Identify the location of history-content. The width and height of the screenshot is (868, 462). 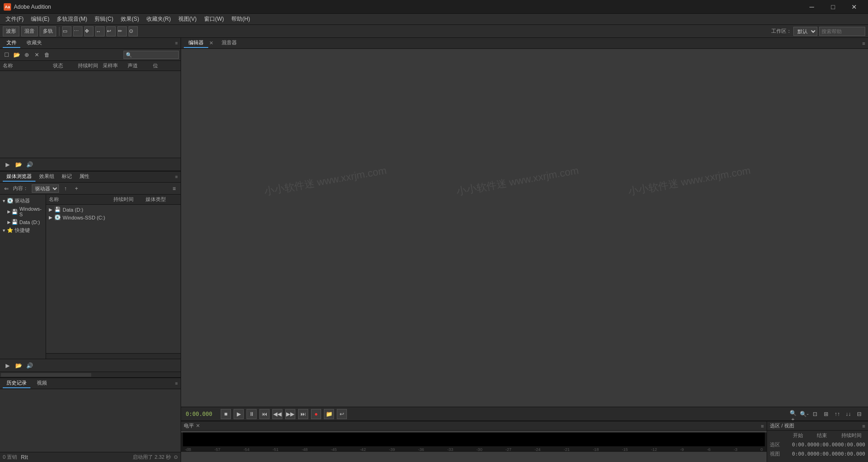
(90, 421).